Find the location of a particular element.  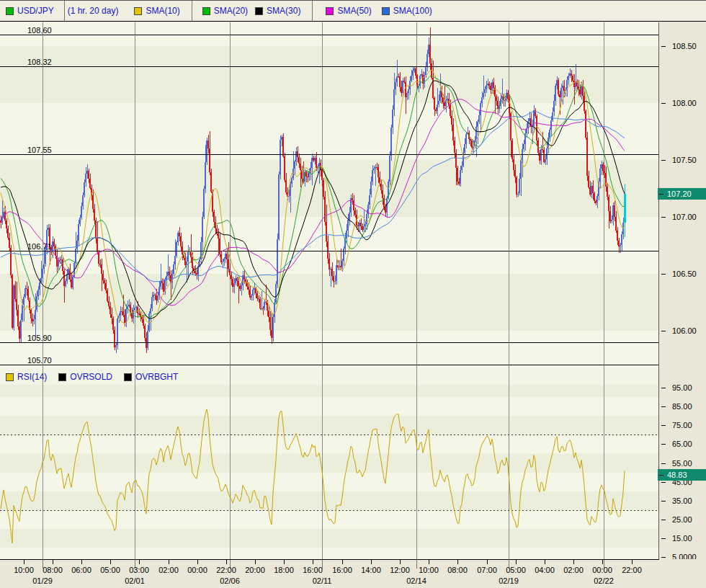

legend-item-sma-30: SMA(30) is located at coordinates (278, 11).